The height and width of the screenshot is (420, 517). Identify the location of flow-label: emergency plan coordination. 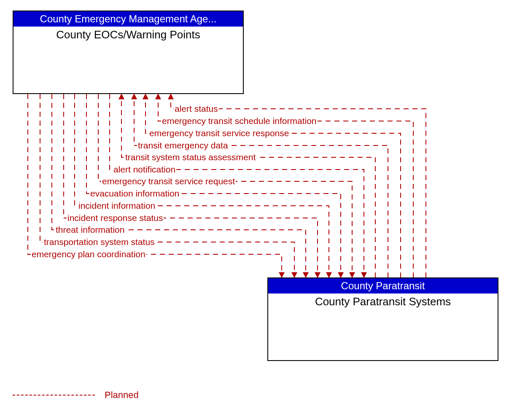
(89, 254).